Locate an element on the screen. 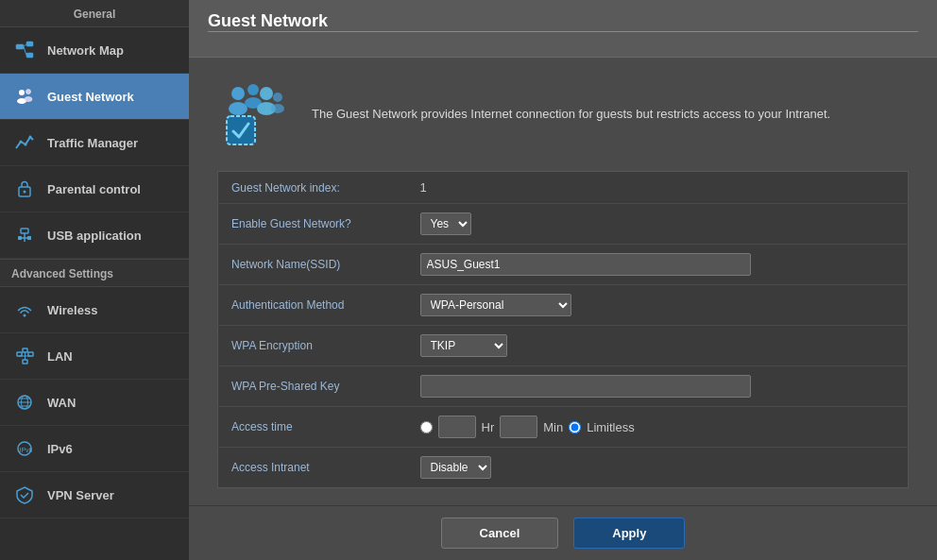 This screenshot has height=560, width=937. access-time-custom-radio is located at coordinates (427, 427).